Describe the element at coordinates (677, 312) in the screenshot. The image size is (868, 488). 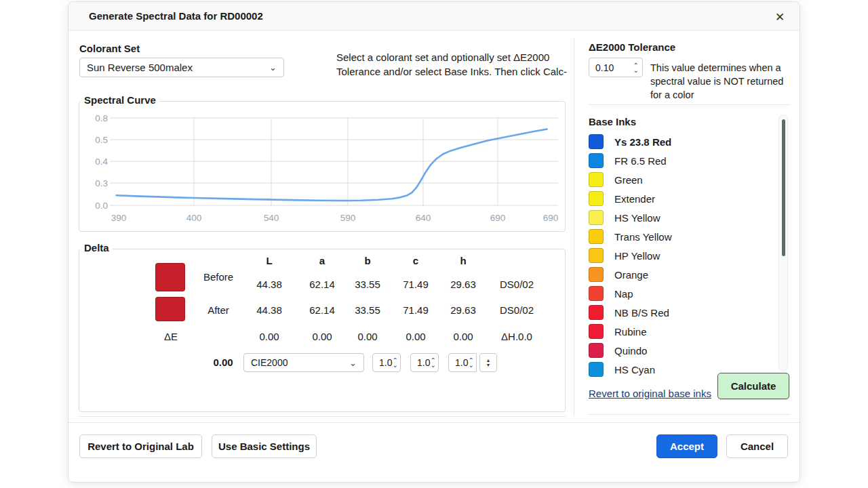
I see `base-ink-item: NB B/S Red` at that location.